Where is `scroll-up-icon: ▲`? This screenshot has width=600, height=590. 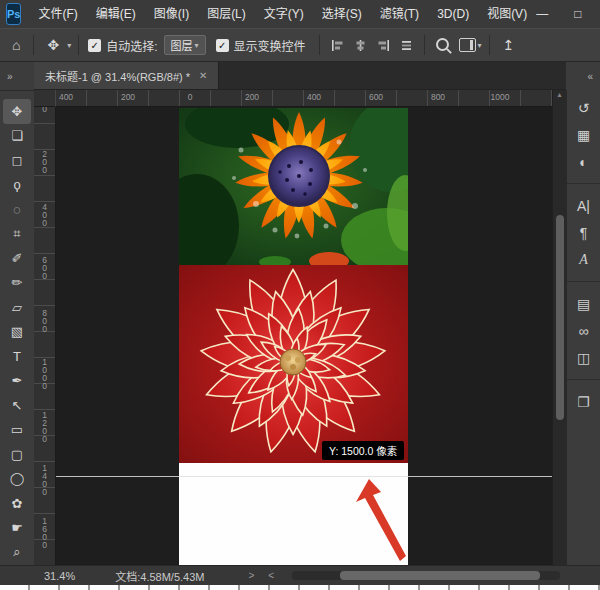
scroll-up-icon: ▲ is located at coordinates (560, 94).